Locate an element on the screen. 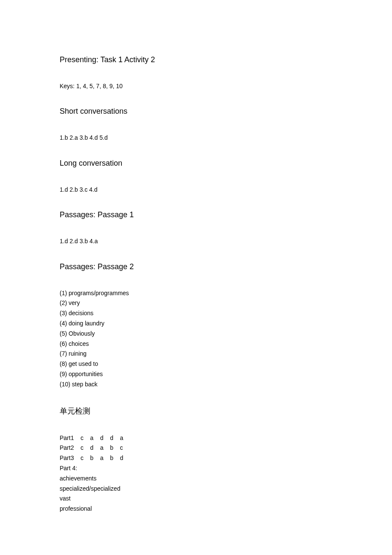 Image resolution: width=392 pixels, height=555 pixels. section-presenting: Presenting: Task 1 Activity 2 Keys: 1, 4… is located at coordinates (196, 73).